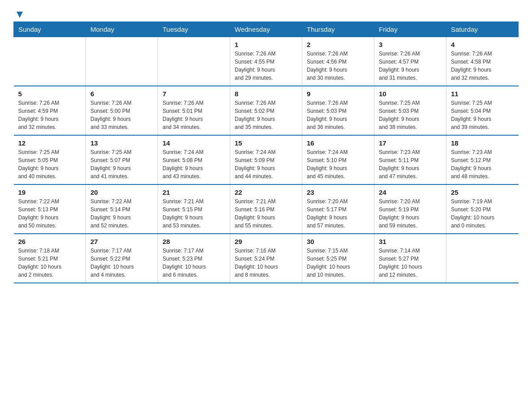 Image resolution: width=532 pixels, height=411 pixels. I want to click on day-number: 2, so click(338, 45).